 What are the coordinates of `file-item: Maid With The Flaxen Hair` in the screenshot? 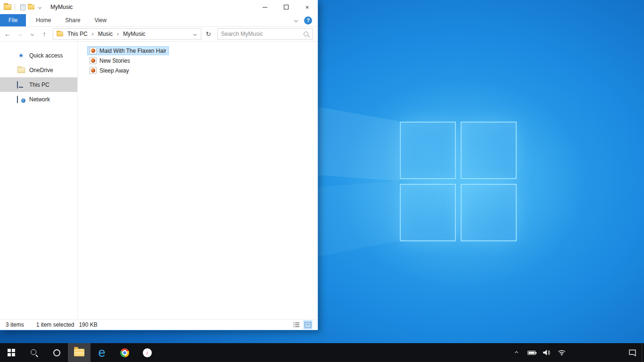 It's located at (203, 51).